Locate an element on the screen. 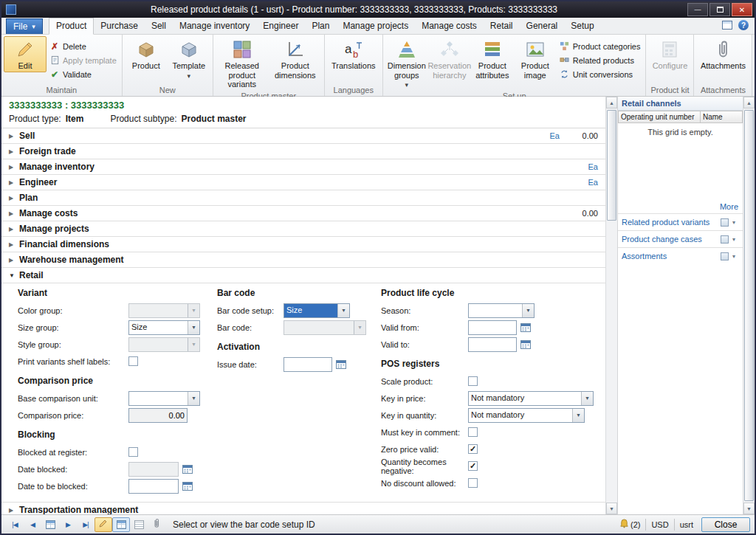 This screenshot has height=535, width=756. date-blocked-input is located at coordinates (154, 469).